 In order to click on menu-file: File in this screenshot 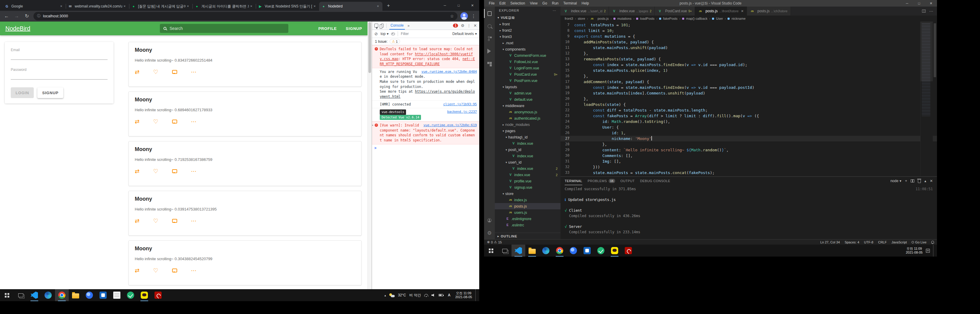, I will do `click(492, 3)`.